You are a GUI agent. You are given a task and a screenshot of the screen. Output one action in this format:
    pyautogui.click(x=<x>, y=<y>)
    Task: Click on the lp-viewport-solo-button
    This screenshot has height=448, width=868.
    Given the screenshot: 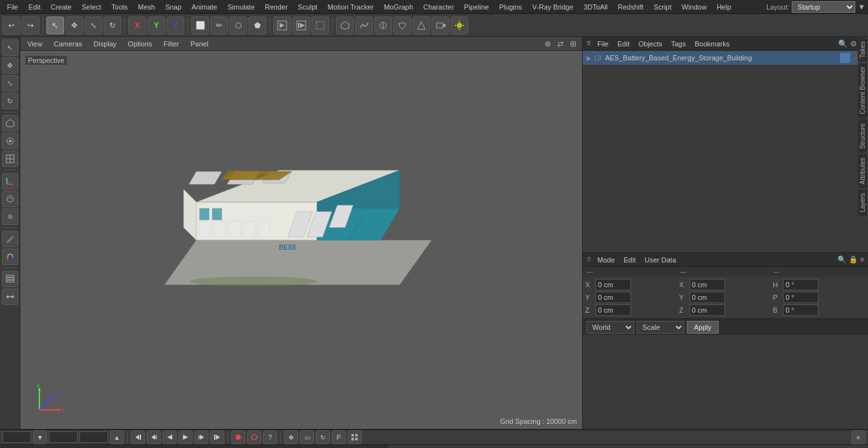 What is the action you would take?
    pyautogui.click(x=10, y=199)
    